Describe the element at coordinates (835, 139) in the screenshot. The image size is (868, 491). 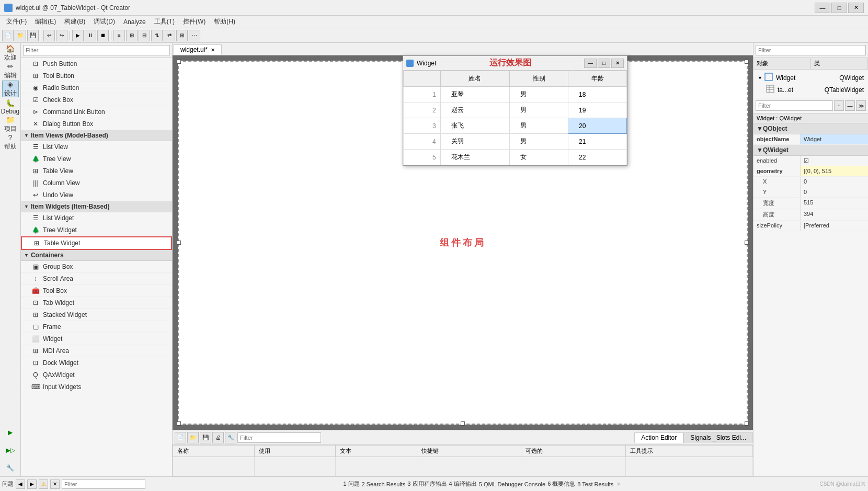
I see `prop-value-objectname: Widget` at that location.